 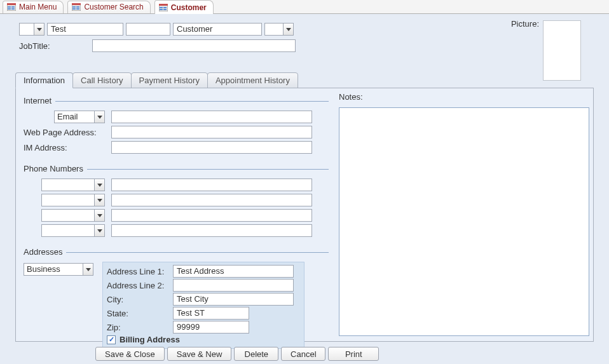 What do you see at coordinates (138, 314) in the screenshot?
I see `addr-state-label: State:` at bounding box center [138, 314].